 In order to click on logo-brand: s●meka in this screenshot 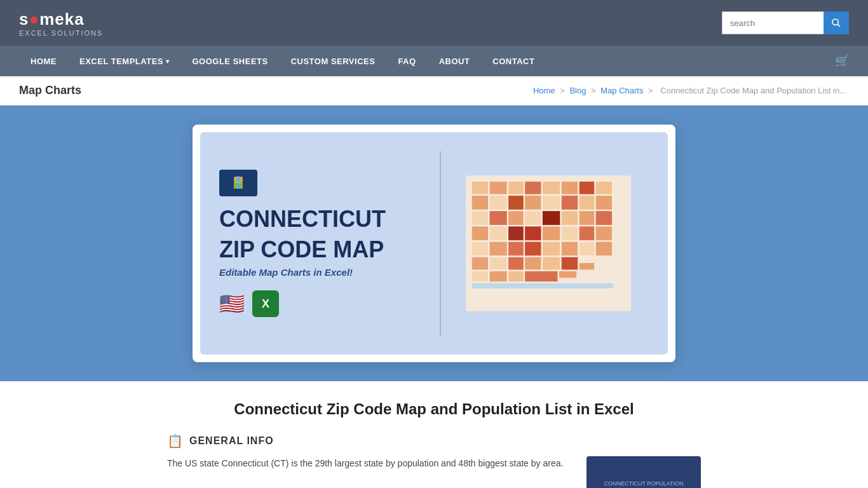, I will do `click(52, 19)`.